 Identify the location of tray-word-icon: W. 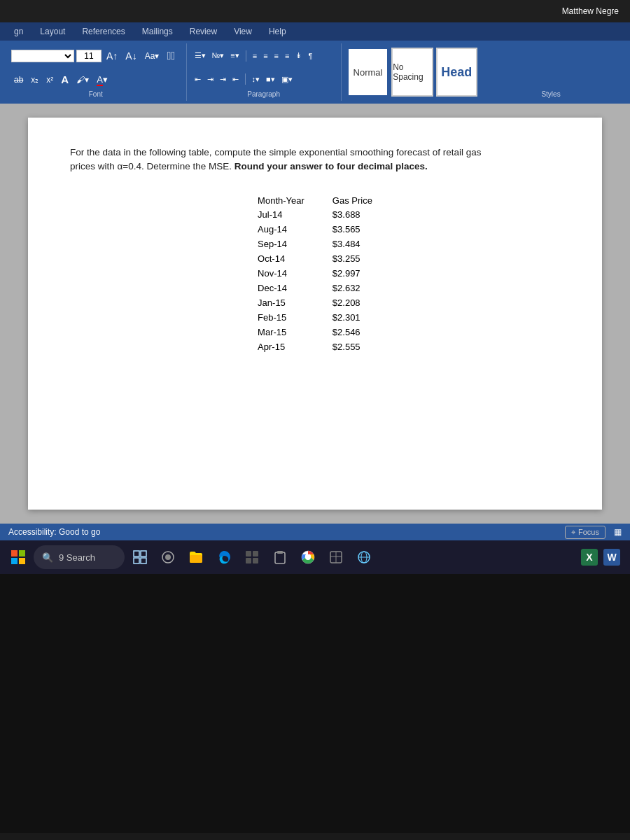
(612, 557).